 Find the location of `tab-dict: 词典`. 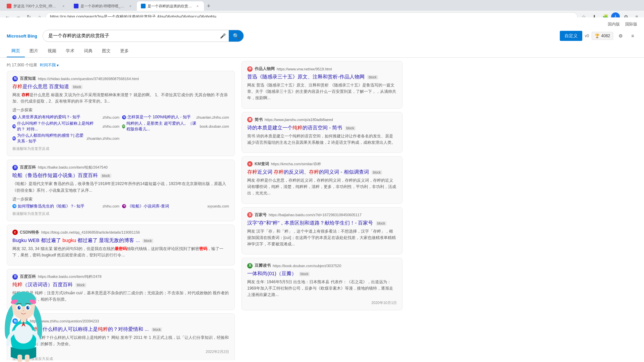

tab-dict: 词典 is located at coordinates (88, 51).